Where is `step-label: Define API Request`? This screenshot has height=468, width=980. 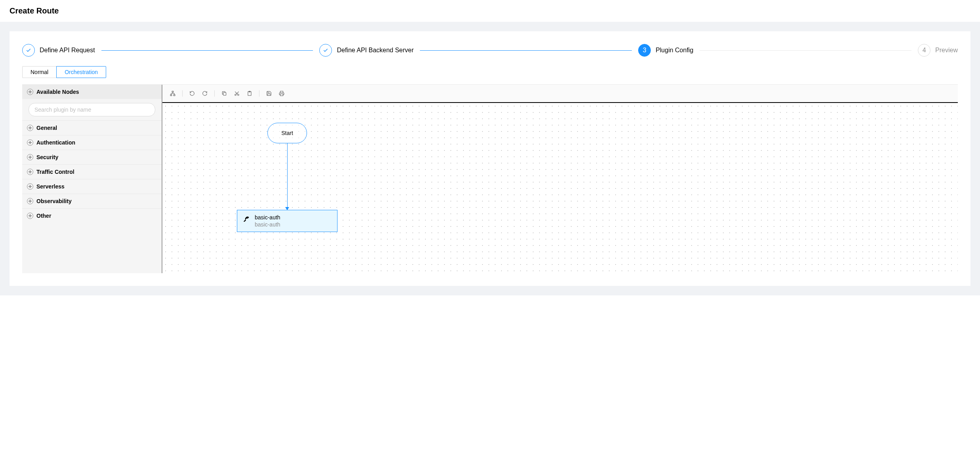
step-label: Define API Request is located at coordinates (67, 50).